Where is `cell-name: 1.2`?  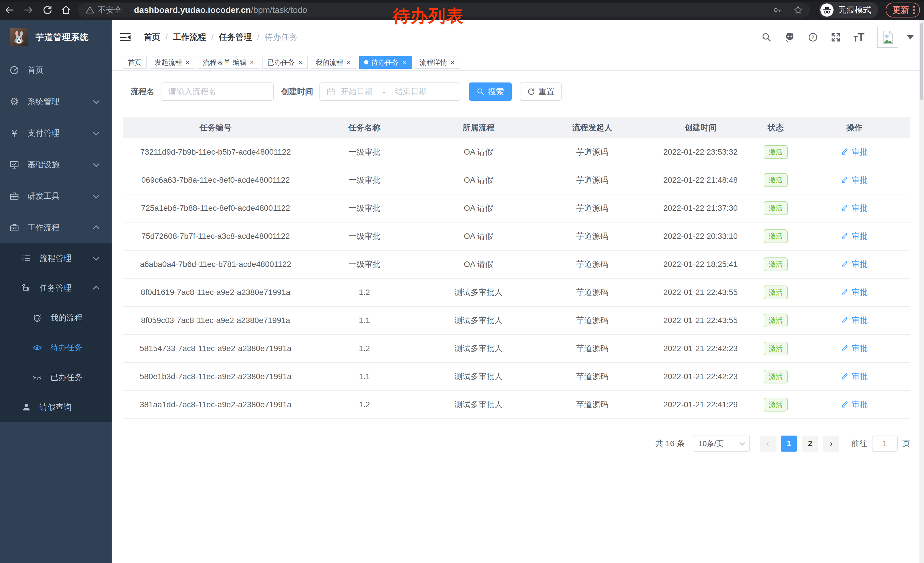
cell-name: 1.2 is located at coordinates (364, 404).